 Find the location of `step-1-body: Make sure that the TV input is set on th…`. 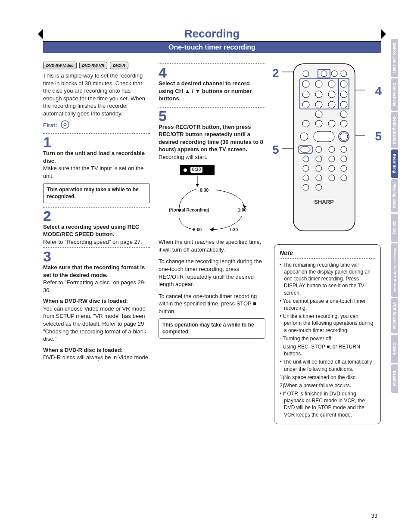

step-1-body: Make sure that the TV input is set on th… is located at coordinates (97, 172).